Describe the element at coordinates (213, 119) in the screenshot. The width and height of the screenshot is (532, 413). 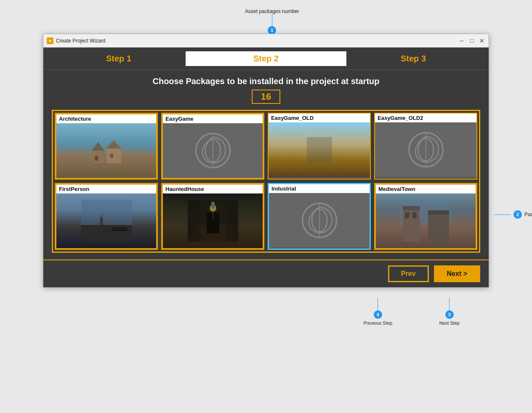
I see `pkg-title-easygame: EasyGame` at that location.